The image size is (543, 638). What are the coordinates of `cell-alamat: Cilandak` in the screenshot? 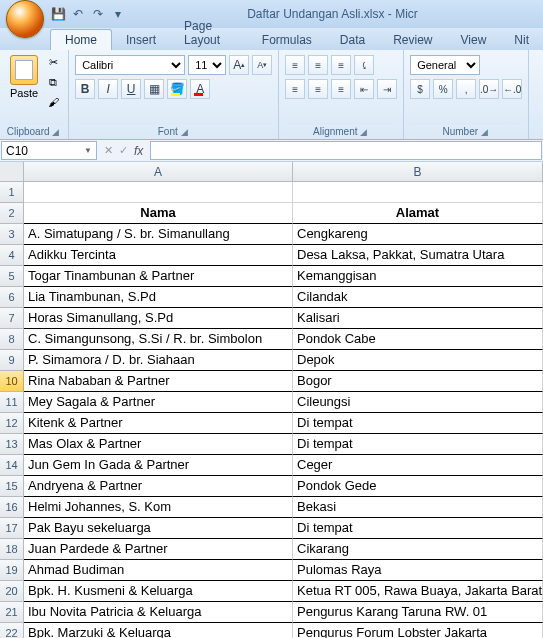 It's located at (418, 298).